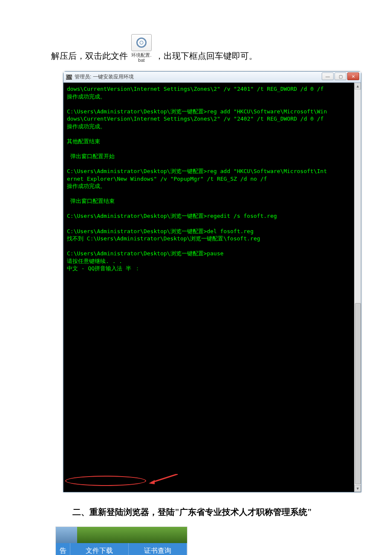  Describe the element at coordinates (328, 76) in the screenshot. I see `minimize-button: —` at that location.